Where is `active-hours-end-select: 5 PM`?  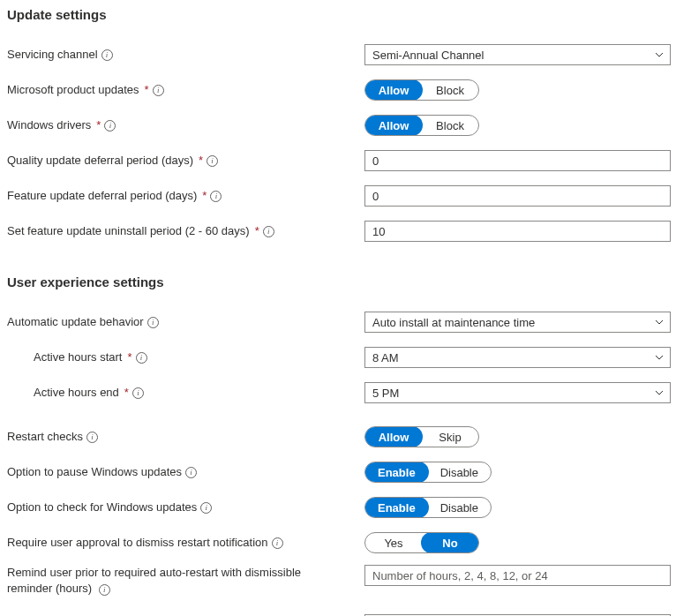 active-hours-end-select: 5 PM is located at coordinates (517, 393).